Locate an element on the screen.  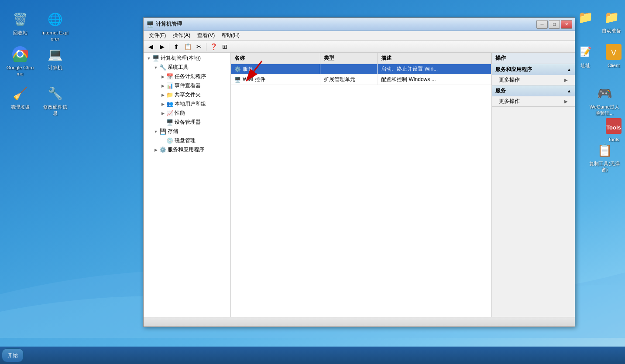
event-viewer-expander: ▶ is located at coordinates (163, 86).